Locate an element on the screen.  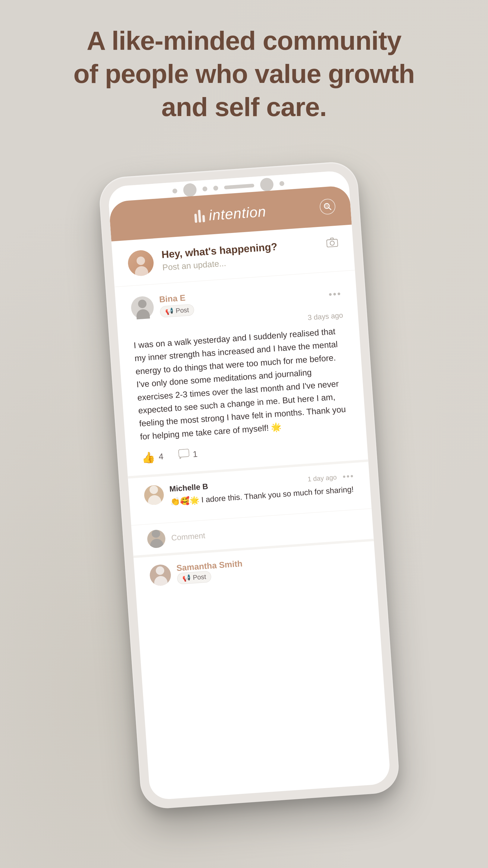
bottom-post-tag: 📢 Post is located at coordinates (194, 578).